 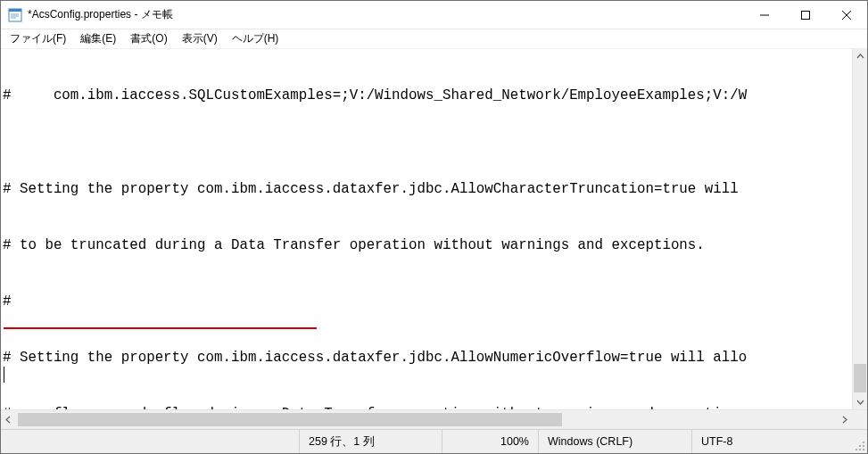 What do you see at coordinates (847, 14) in the screenshot?
I see `close-button` at bounding box center [847, 14].